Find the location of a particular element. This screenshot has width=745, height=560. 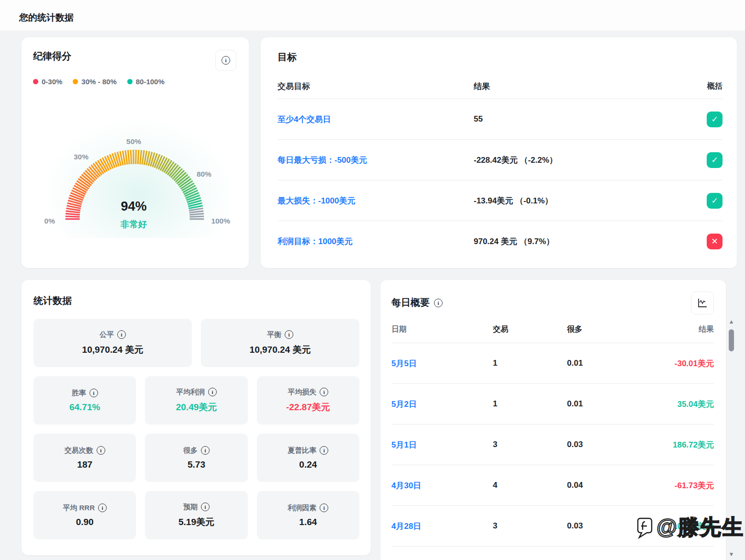

stat-tile-equity: 公平i 10,970.24 美元 is located at coordinates (113, 343).